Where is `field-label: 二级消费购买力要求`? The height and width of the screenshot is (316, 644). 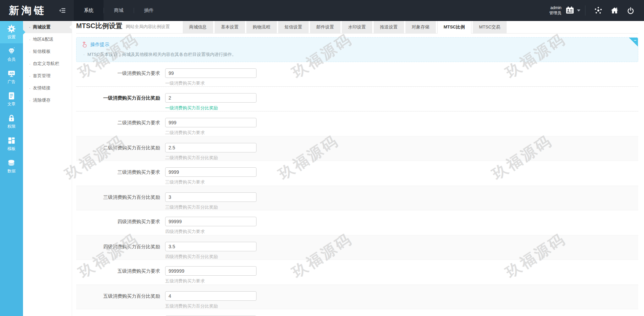 field-label: 二级消费购买力要求 is located at coordinates (118, 127).